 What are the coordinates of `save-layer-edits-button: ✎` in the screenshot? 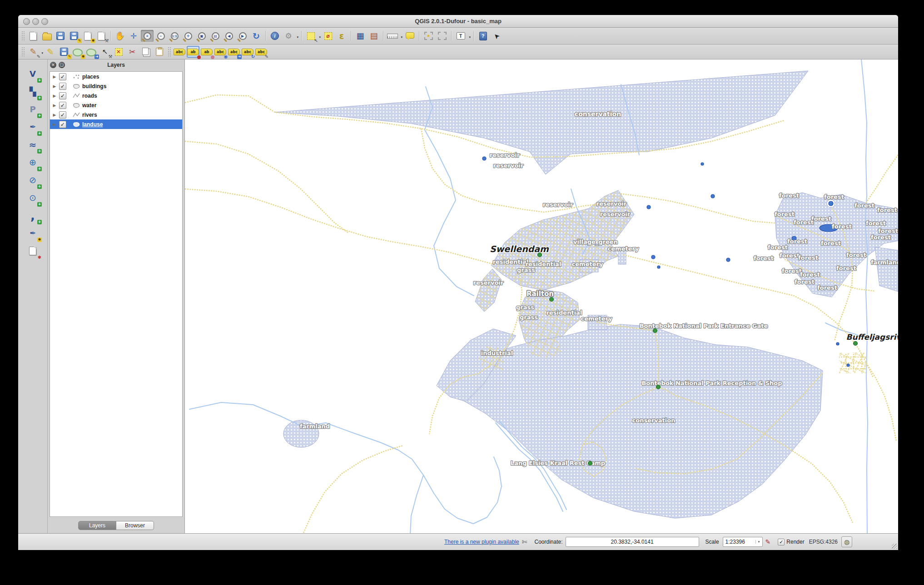 It's located at (64, 52).